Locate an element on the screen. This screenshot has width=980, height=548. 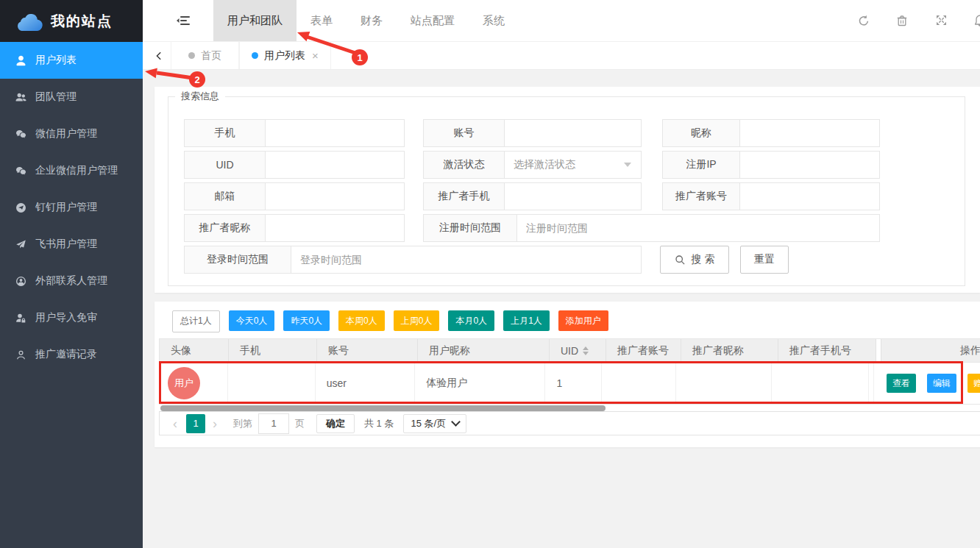
top-menu: 用户和团队 表单 财务 站点配置 系统 is located at coordinates (366, 21).